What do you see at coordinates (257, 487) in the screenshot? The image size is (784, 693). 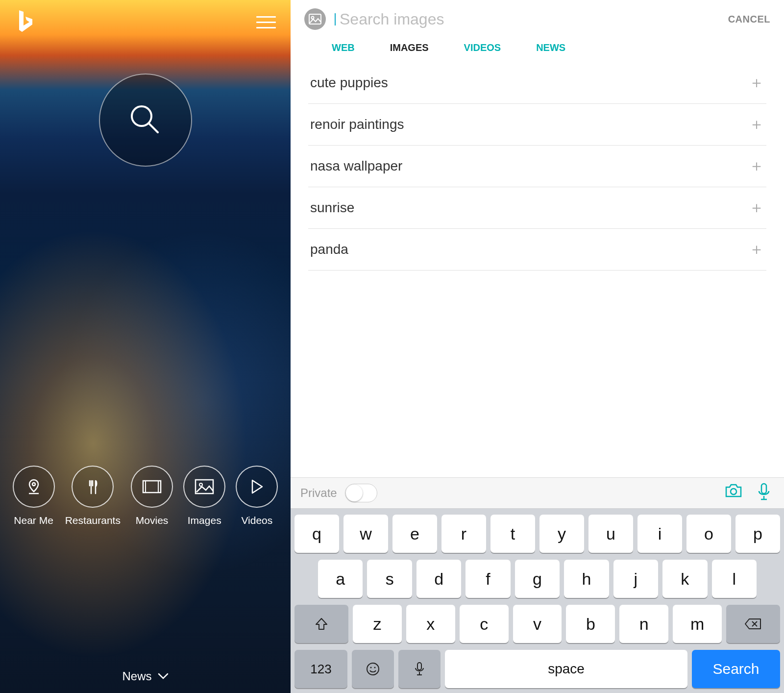 I see `play-icon` at bounding box center [257, 487].